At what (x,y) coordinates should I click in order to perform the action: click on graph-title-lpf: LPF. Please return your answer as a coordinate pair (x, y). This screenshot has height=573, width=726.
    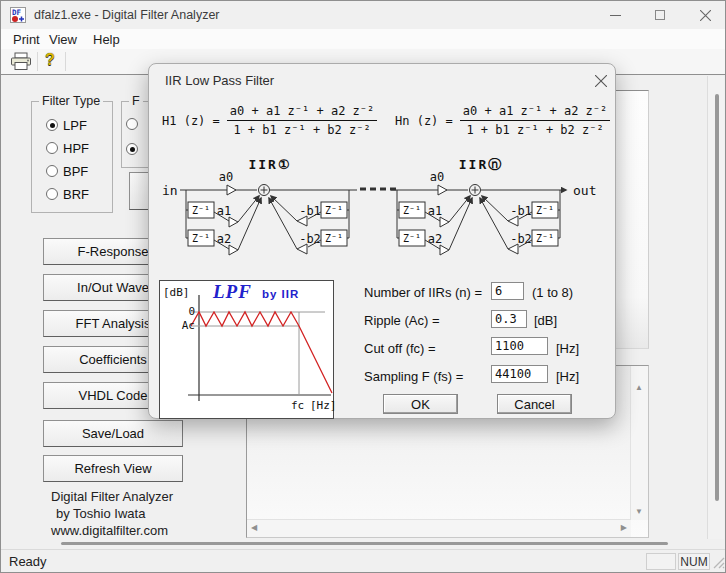
    Looking at the image, I should click on (232, 292).